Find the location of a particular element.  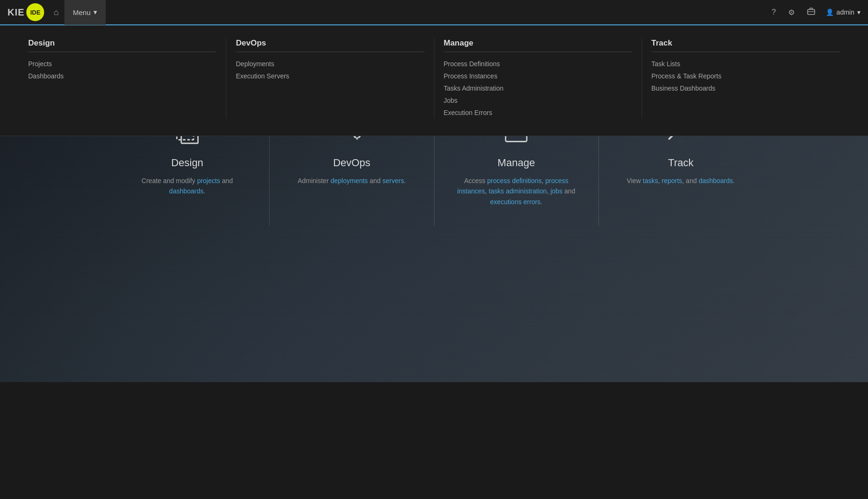

navbar-right: ? ⚙ 👤 admin ▾ is located at coordinates (815, 12).